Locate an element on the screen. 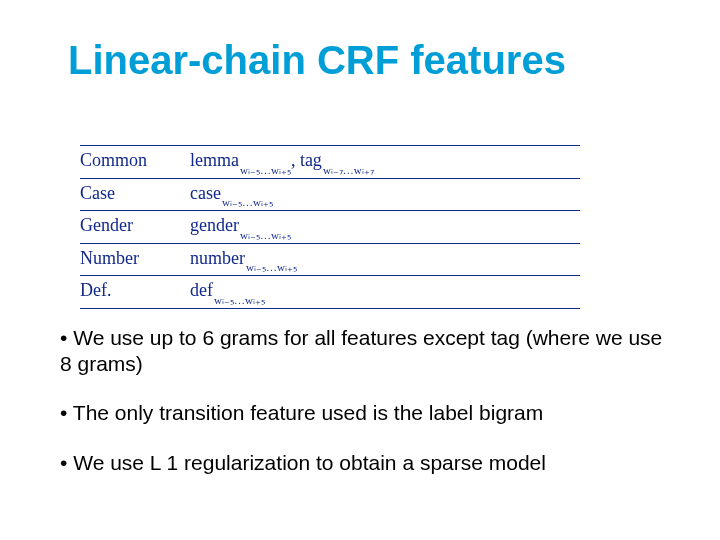 The height and width of the screenshot is (540, 720). table-row: Case casewᵢ₋₅…wᵢ₊₅ is located at coordinates (330, 196).